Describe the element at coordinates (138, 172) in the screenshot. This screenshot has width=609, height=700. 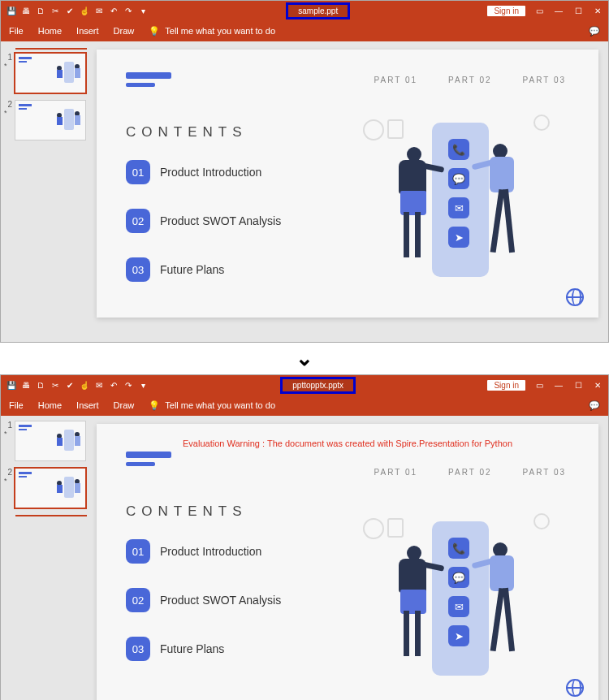
I see `toc-number: 01` at that location.